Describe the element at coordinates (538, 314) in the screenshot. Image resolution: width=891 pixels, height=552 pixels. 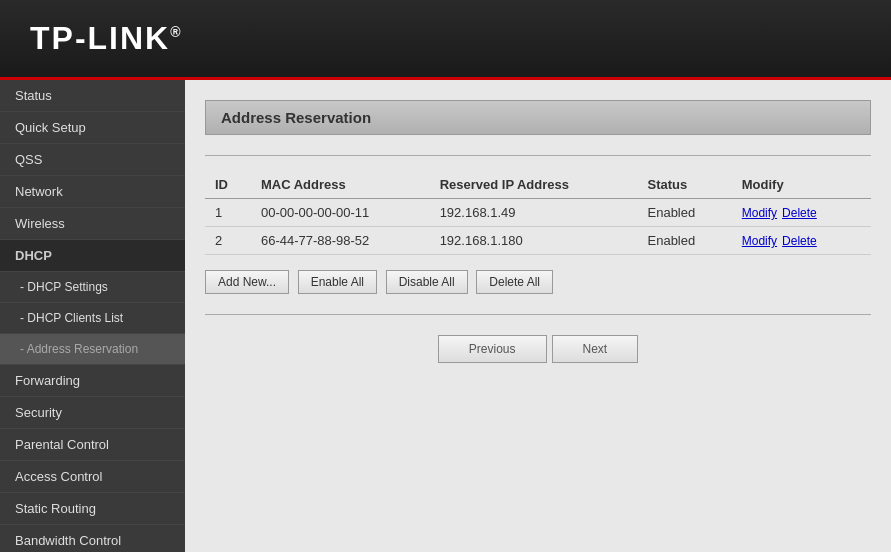
I see `bottom-divider` at that location.